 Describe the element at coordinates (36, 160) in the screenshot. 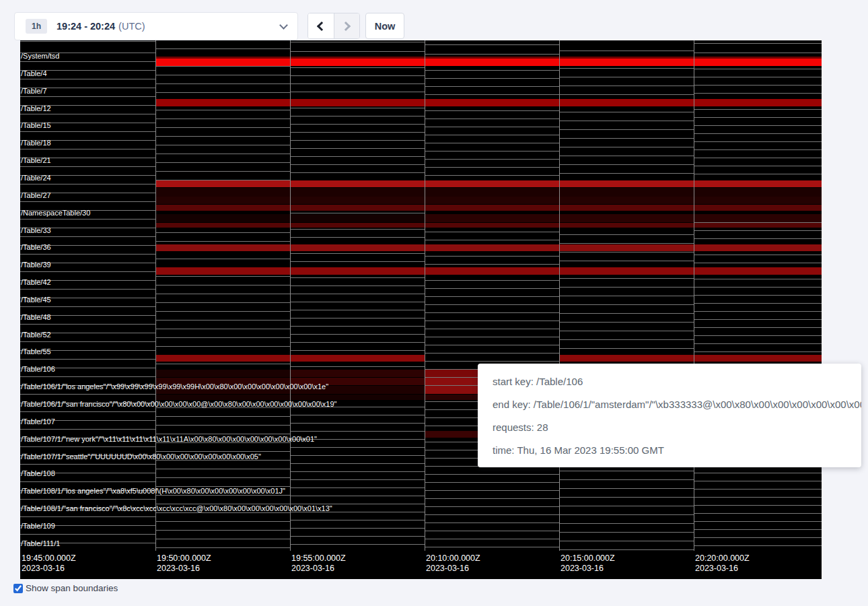

I see `row-label: /Table/21` at that location.